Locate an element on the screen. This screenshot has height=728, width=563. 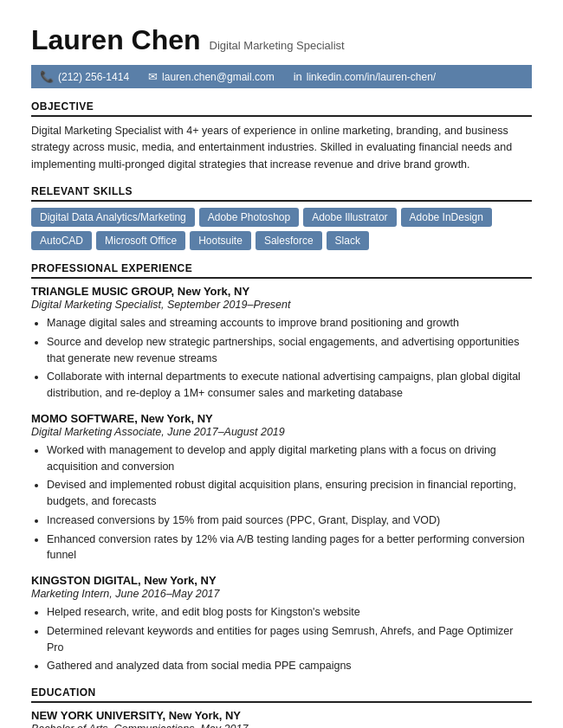
email-contact: ✉ lauren.chen@gmail.com is located at coordinates (211, 76).